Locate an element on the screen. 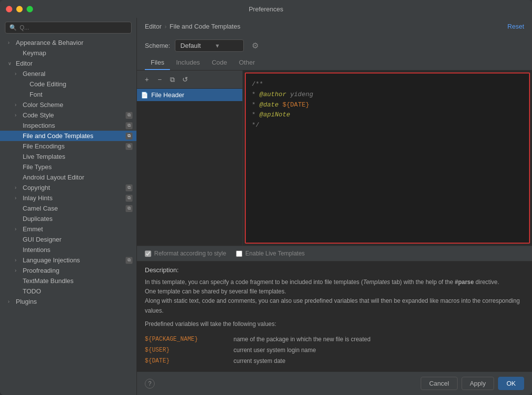 The image size is (532, 395). sidebar-item-label: Keymap is located at coordinates (34, 53).